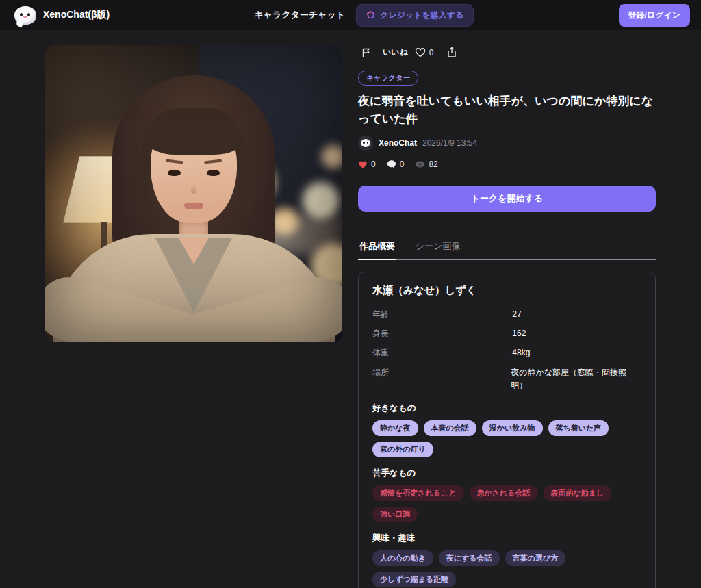 The width and height of the screenshot is (701, 588). I want to click on attribute-value: 夜の静かな部屋（窓際・間接照明）, so click(576, 379).